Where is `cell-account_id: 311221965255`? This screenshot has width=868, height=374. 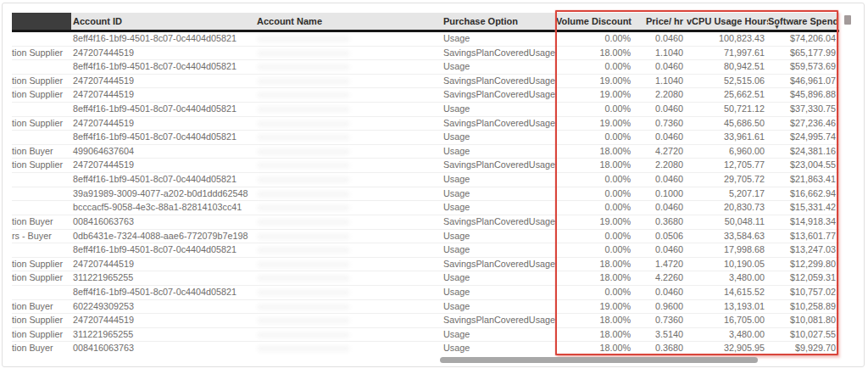
cell-account_id: 311221965255 is located at coordinates (163, 335).